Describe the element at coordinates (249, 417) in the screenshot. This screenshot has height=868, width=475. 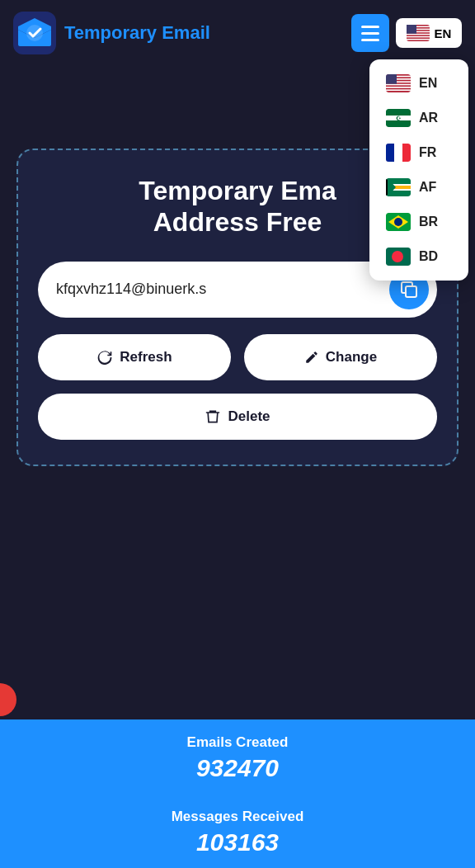
I see `delete-label: Delete` at that location.